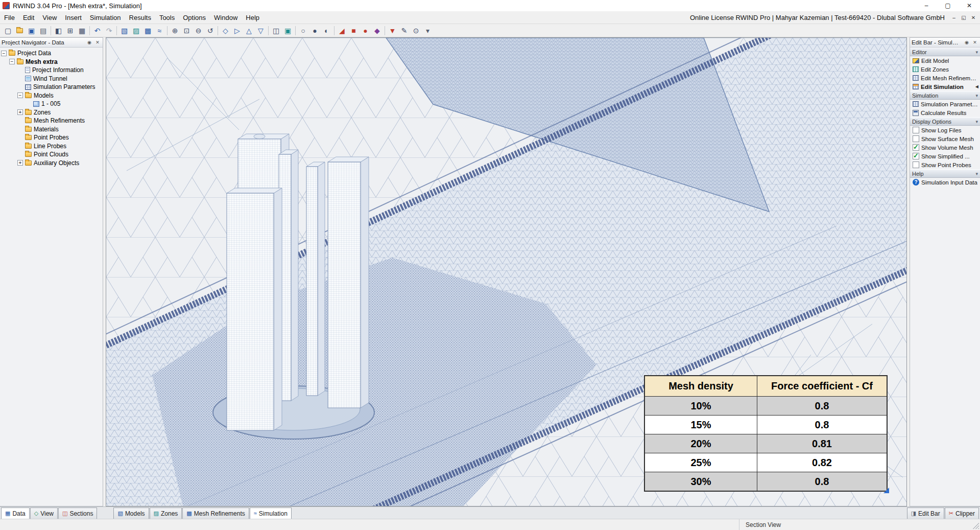  I want to click on new-project-button: ▢, so click(8, 31).